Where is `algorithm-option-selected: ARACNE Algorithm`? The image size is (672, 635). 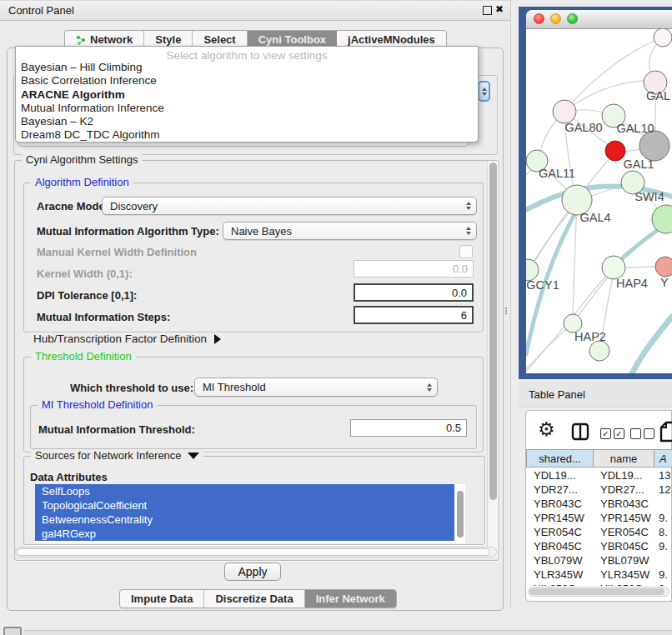 algorithm-option-selected: ARACNE Algorithm is located at coordinates (247, 95).